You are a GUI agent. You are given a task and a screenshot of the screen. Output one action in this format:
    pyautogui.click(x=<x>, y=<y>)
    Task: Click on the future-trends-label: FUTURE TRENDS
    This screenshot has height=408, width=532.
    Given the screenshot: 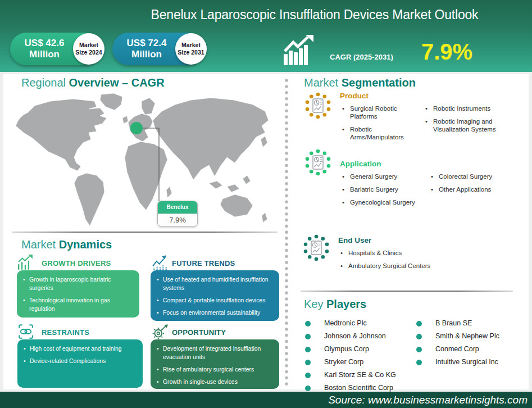 What is the action you would take?
    pyautogui.click(x=203, y=263)
    